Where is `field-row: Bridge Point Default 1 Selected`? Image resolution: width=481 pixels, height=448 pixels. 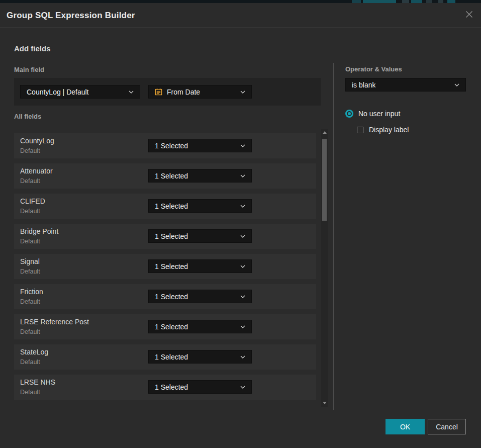 field-row: Bridge Point Default 1 Selected is located at coordinates (165, 236).